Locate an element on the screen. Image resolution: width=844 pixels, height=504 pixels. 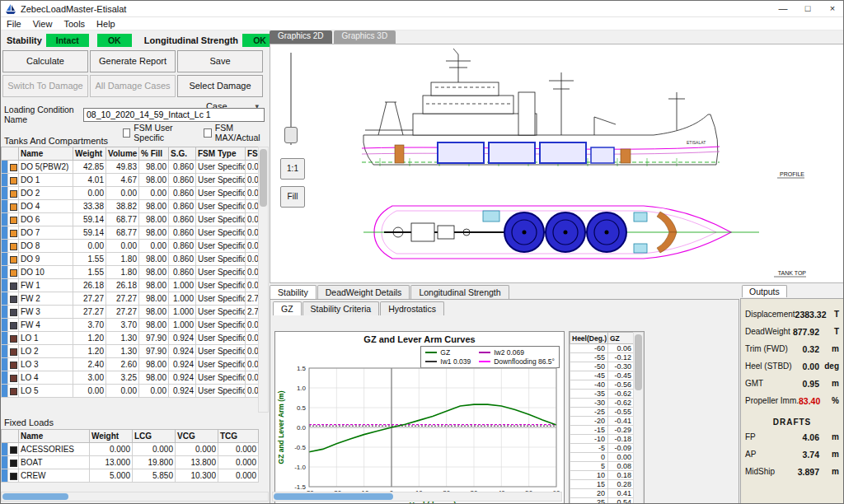
tank-name-cell: LO 4 is located at coordinates (46, 378).